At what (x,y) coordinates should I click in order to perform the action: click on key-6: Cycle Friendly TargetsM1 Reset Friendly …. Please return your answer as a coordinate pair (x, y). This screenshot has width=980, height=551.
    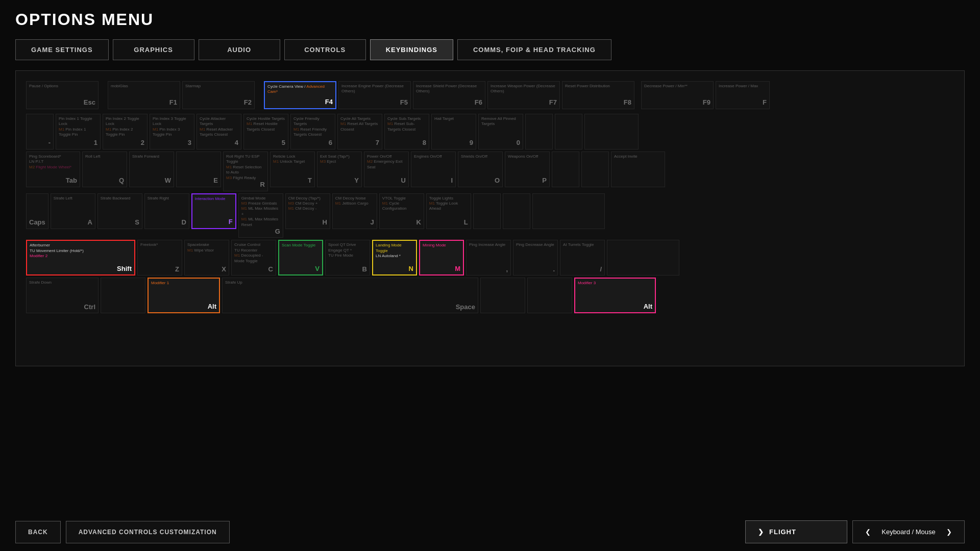
    Looking at the image, I should click on (313, 132).